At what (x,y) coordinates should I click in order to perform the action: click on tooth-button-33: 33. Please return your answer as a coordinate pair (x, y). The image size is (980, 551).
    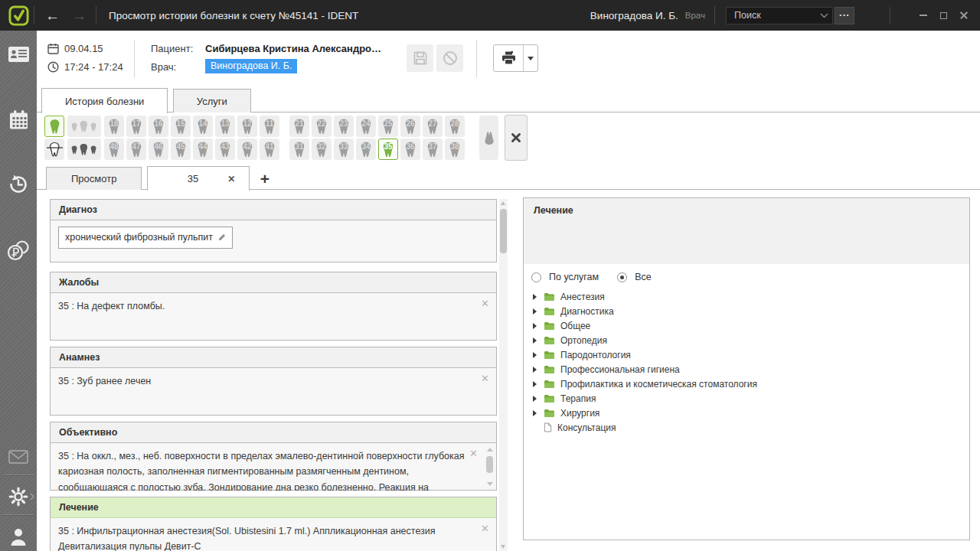
    Looking at the image, I should click on (344, 149).